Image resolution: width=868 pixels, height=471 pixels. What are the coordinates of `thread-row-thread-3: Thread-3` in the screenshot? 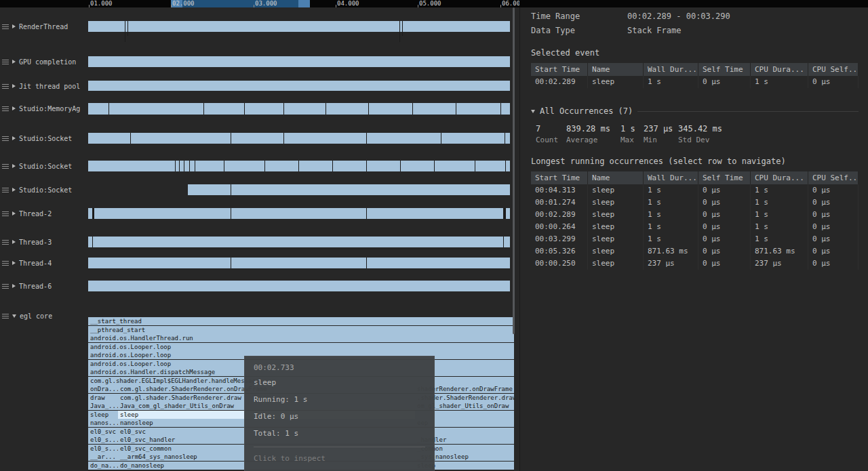 It's located at (45, 242).